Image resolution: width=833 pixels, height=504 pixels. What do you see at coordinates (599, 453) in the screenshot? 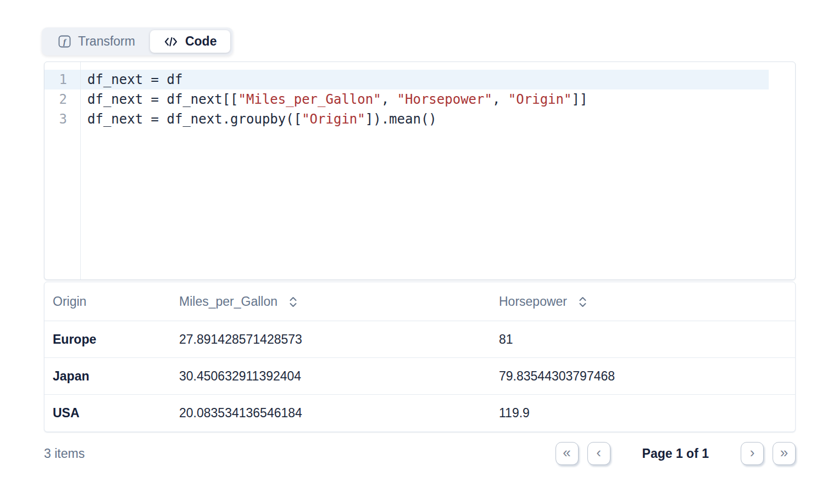
I see `previous-page-button: ‹` at bounding box center [599, 453].